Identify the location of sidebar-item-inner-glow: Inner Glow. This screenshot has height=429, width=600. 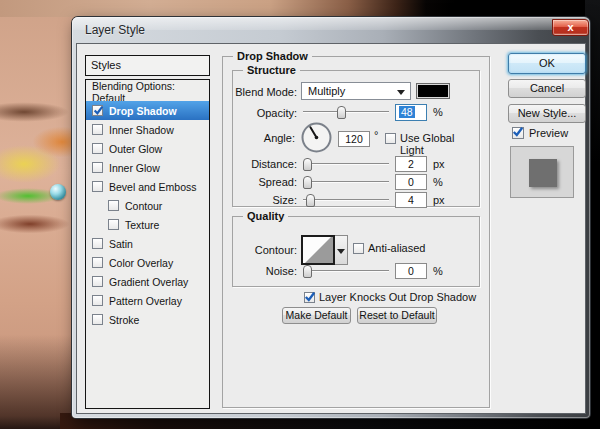
(148, 168).